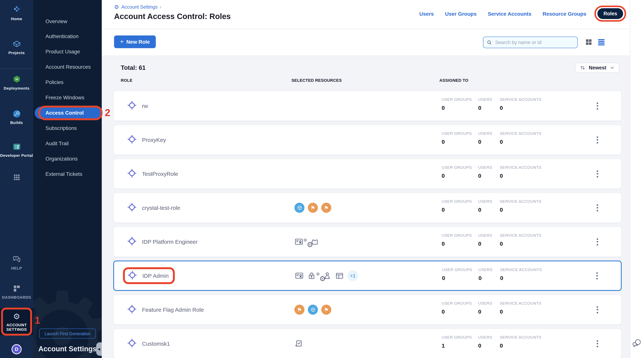 The width and height of the screenshot is (644, 358). Describe the element at coordinates (16, 291) in the screenshot. I see `rail-item-dashboards: DASHBOARDS` at that location.